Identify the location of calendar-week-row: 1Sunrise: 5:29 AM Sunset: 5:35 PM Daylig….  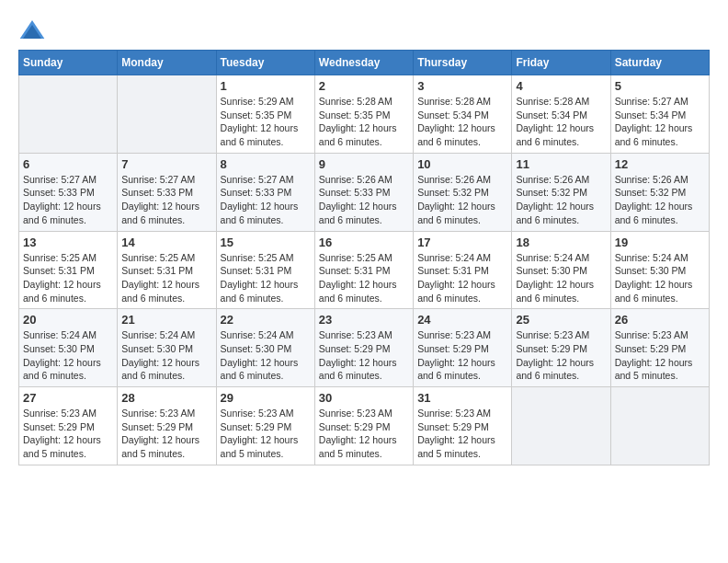
(364, 114).